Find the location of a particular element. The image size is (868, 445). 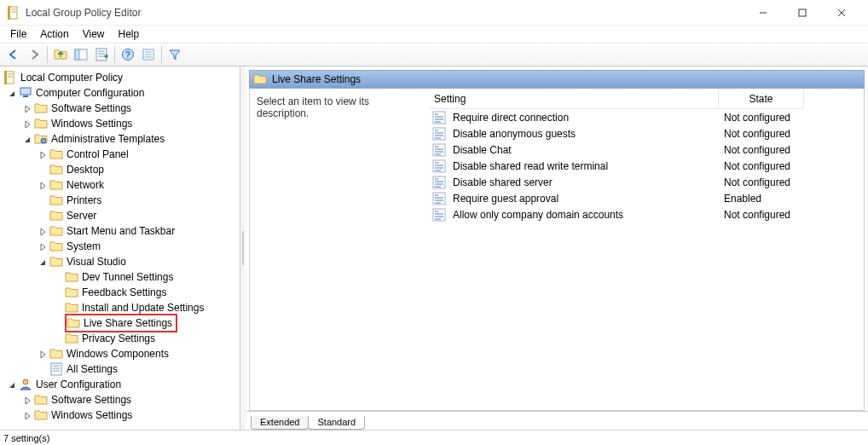

setting-row: Disable shared serverNot configured is located at coordinates (646, 182).